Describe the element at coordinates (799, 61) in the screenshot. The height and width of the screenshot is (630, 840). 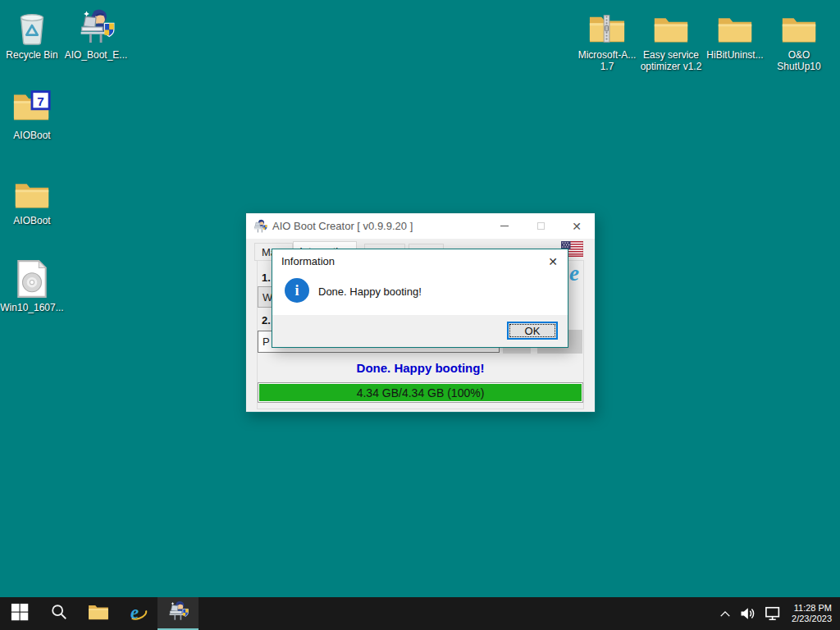
I see `desktop-icon-label: O&OShutUp10` at that location.